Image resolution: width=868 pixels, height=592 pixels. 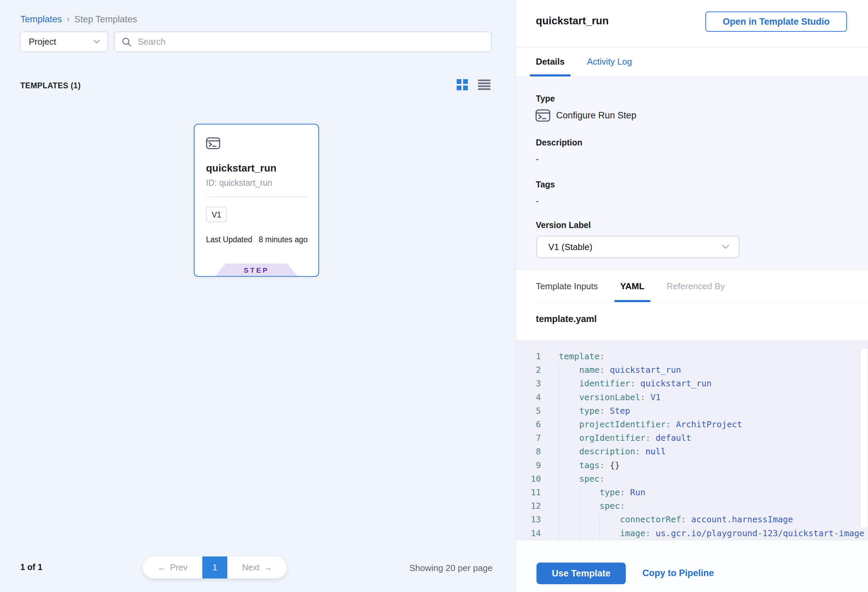 What do you see at coordinates (692, 411) in the screenshot?
I see `yaml-line-5: 5 type: Step` at bounding box center [692, 411].